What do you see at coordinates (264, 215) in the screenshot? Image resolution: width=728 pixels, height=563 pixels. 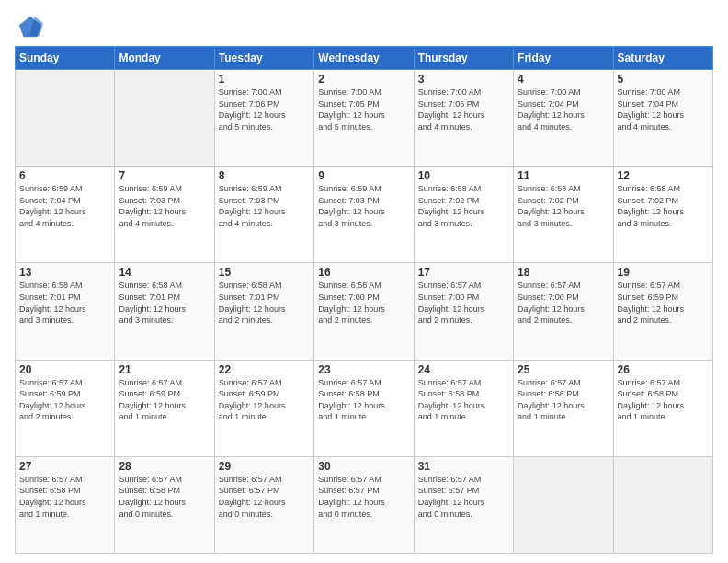 I see `calendar-cell: 8Sunrise: 6:59 AM Sunset: 7:03 PM Daylig…` at bounding box center [264, 215].